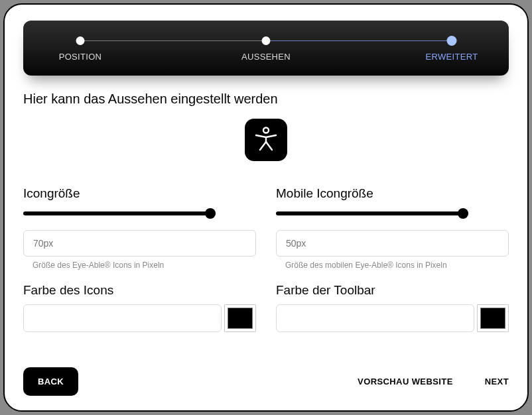 The width and height of the screenshot is (532, 415). Describe the element at coordinates (240, 318) in the screenshot. I see `swatch-icon-color` at that location.